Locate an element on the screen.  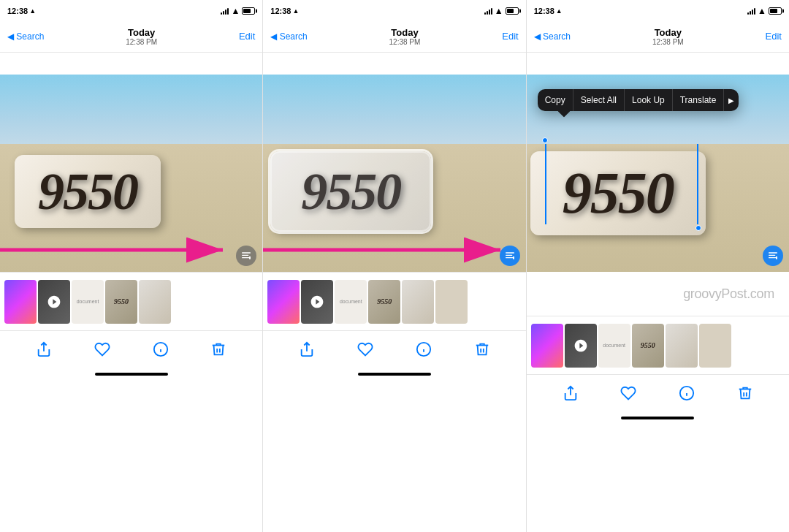
nav-title-2: Today is located at coordinates (405, 32).